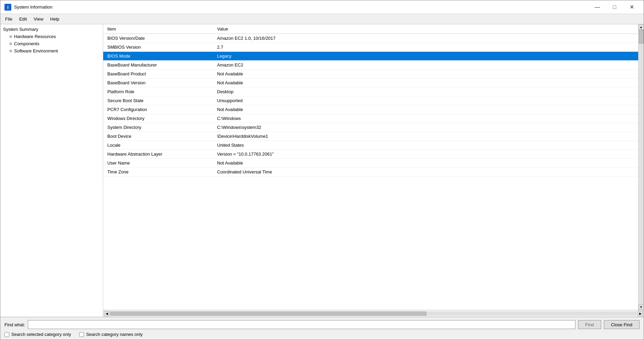 This screenshot has height=340, width=644. I want to click on table-cell-value: \Device\HarddiskVolume1, so click(426, 136).